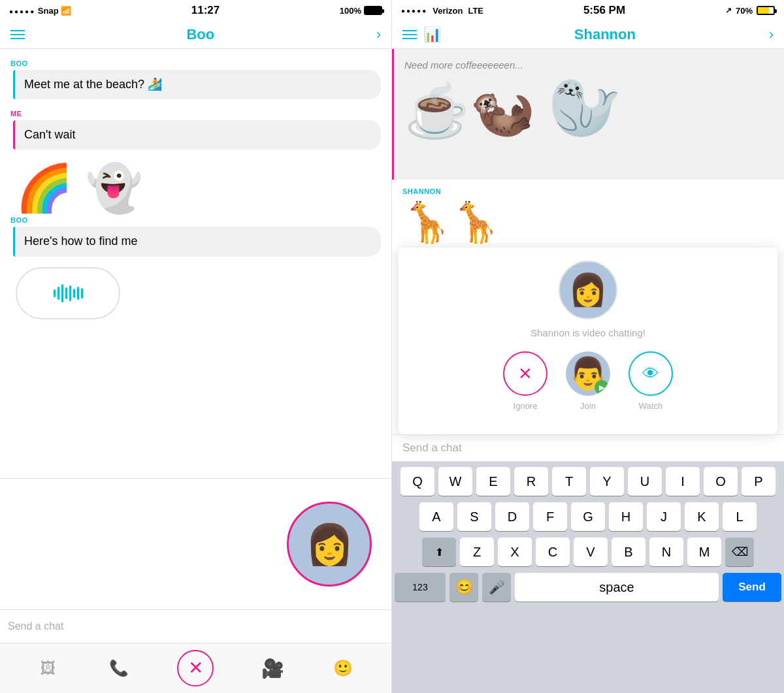  What do you see at coordinates (272, 668) in the screenshot?
I see `camera-icon-left: 🎥` at bounding box center [272, 668].